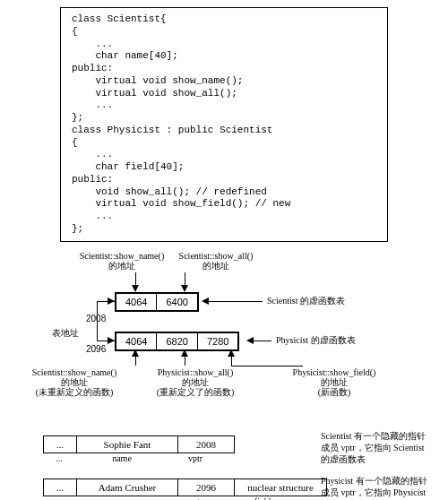  I want to click on obj-cell: nuclear structure, so click(280, 487).